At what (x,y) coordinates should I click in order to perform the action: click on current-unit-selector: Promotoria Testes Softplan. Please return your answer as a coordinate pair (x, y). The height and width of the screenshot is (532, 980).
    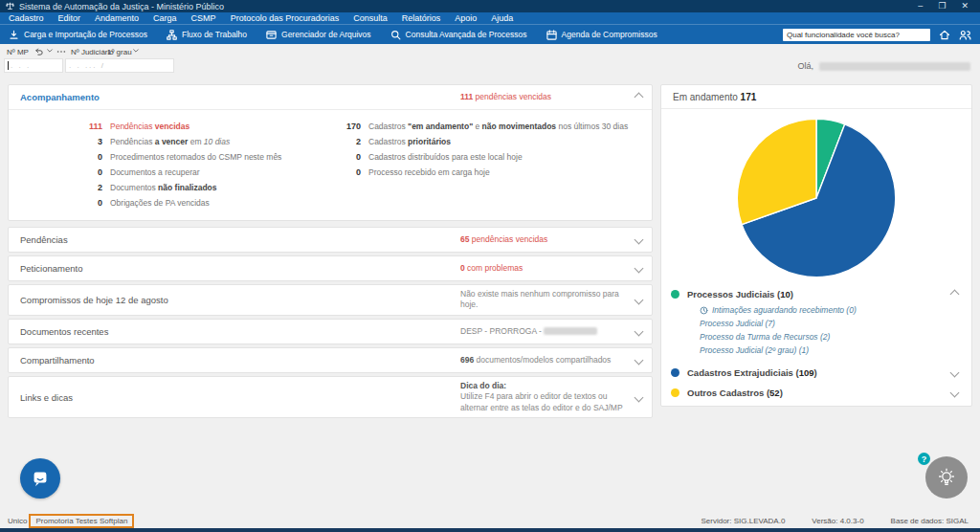
    Looking at the image, I should click on (81, 521).